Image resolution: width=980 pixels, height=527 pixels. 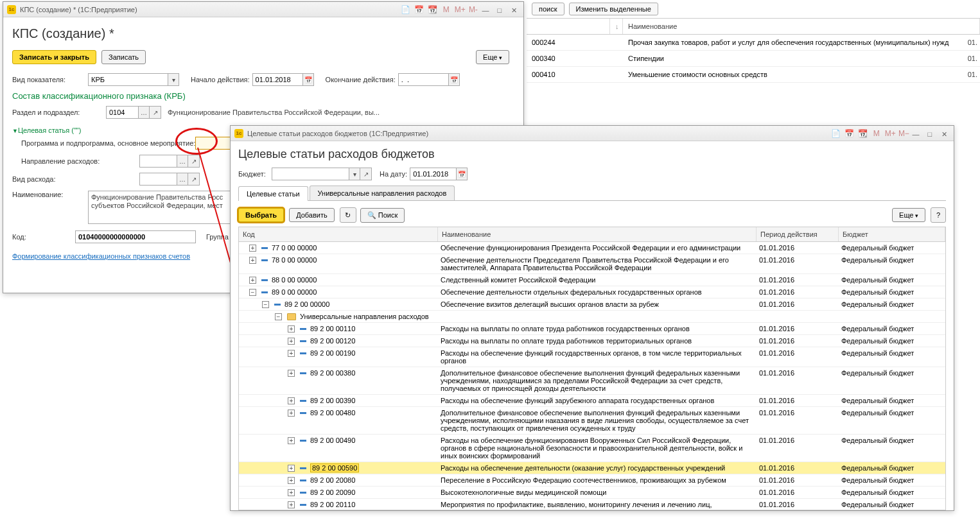 What do you see at coordinates (454, 80) in the screenshot?
I see `end-date-picker-icon: 📅` at bounding box center [454, 80].